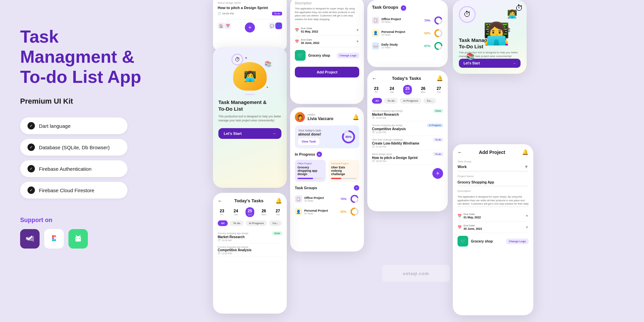  I want to click on filter-tabs-7: All To do In Progress Co..., so click(408, 101).